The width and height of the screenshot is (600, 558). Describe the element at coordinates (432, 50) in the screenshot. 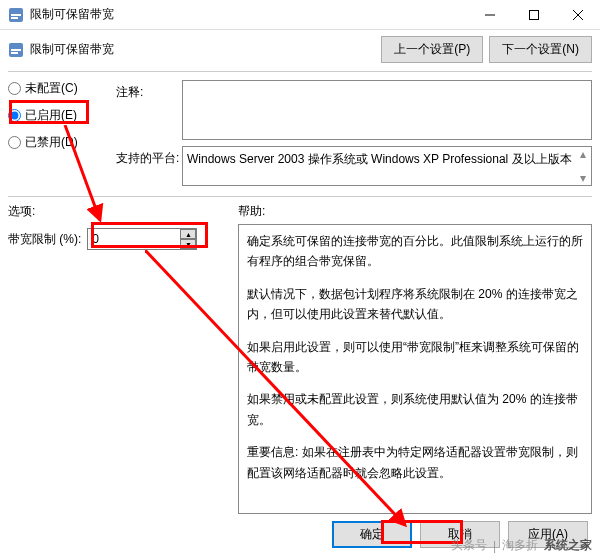

I see `previous-setting-button: 上一个设置(P)` at that location.